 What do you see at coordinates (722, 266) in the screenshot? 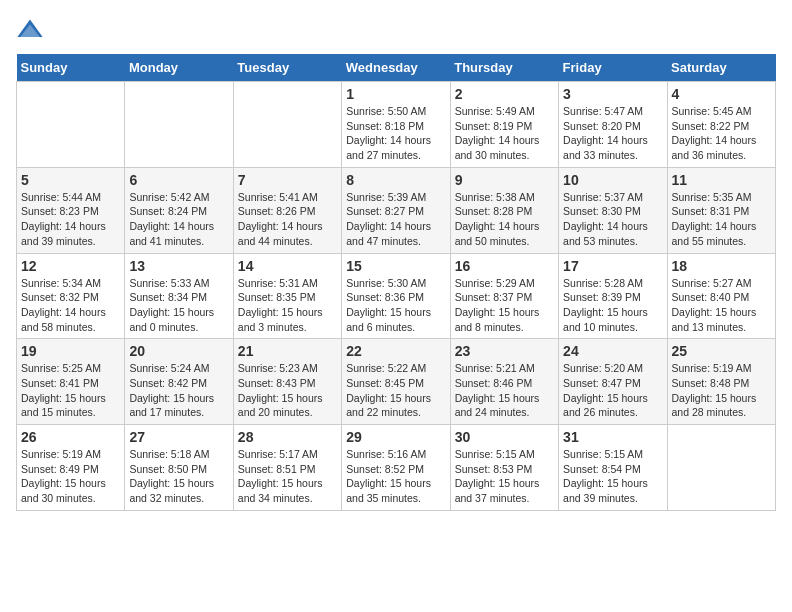
I see `day-number: 18` at bounding box center [722, 266].